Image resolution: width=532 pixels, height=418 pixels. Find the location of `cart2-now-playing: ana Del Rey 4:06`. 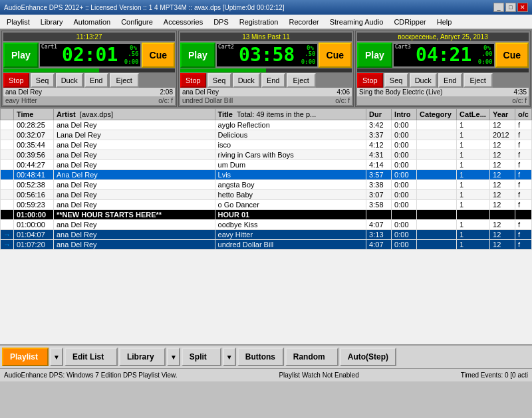

cart2-now-playing: ana Del Rey 4:06 is located at coordinates (266, 92).